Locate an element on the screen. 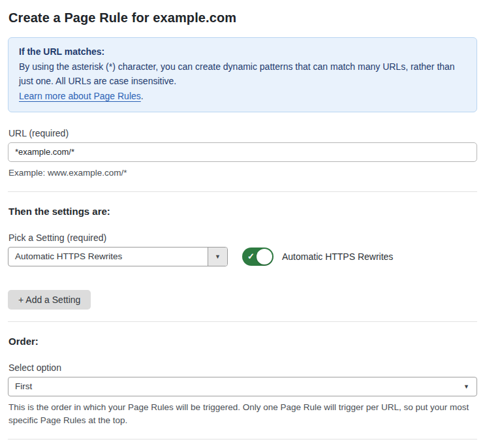 The height and width of the screenshot is (448, 485). info-box-body: By using the asterisk (*) character, you… is located at coordinates (237, 74).